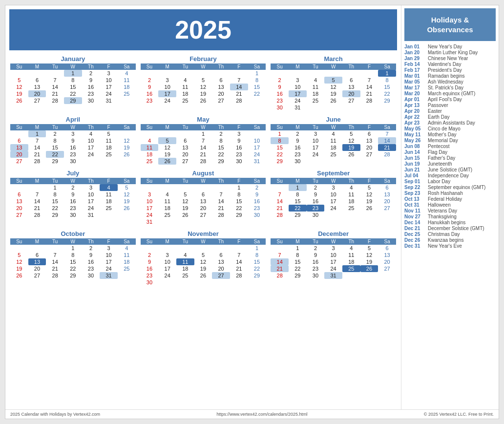 Image resolution: width=504 pixels, height=424 pixels. Describe the element at coordinates (445, 193) in the screenshot. I see `holiday-name: Rosh Hashanah` at that location.